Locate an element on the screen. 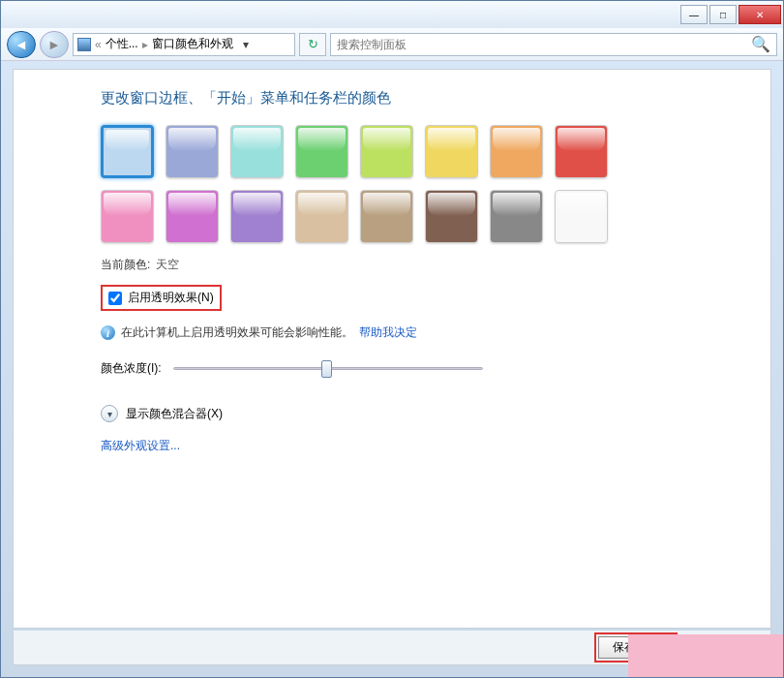 The height and width of the screenshot is (678, 784). transparency-checkbox-row: 启用透明效果(N) is located at coordinates (161, 298).